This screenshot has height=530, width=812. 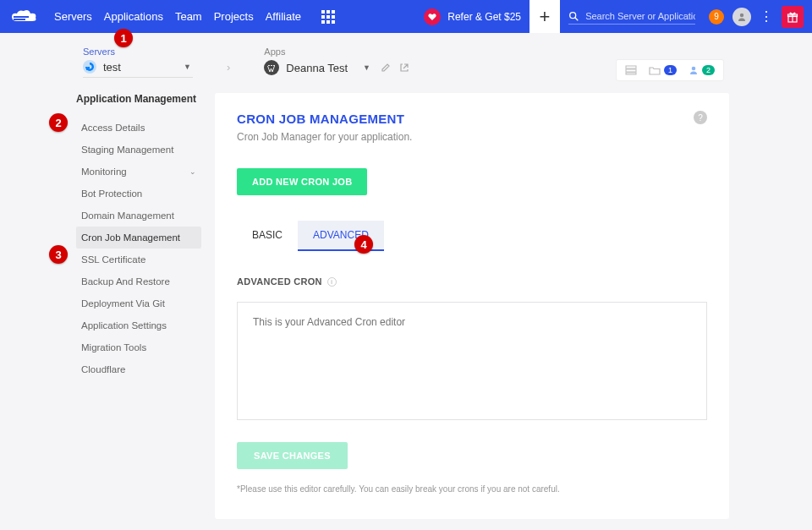 I want to click on sidebar: Application Management Access Details St…, so click(x=139, y=306).